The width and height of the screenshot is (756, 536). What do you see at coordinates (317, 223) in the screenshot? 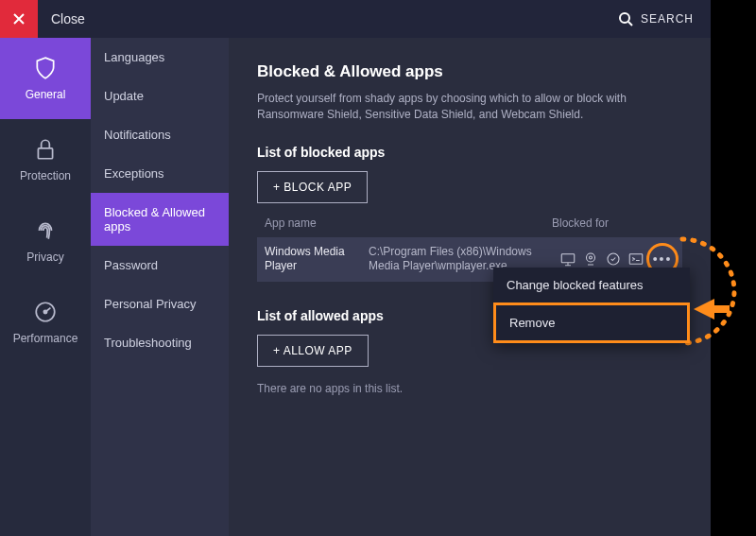
I see `col-app-name: App name` at bounding box center [317, 223].